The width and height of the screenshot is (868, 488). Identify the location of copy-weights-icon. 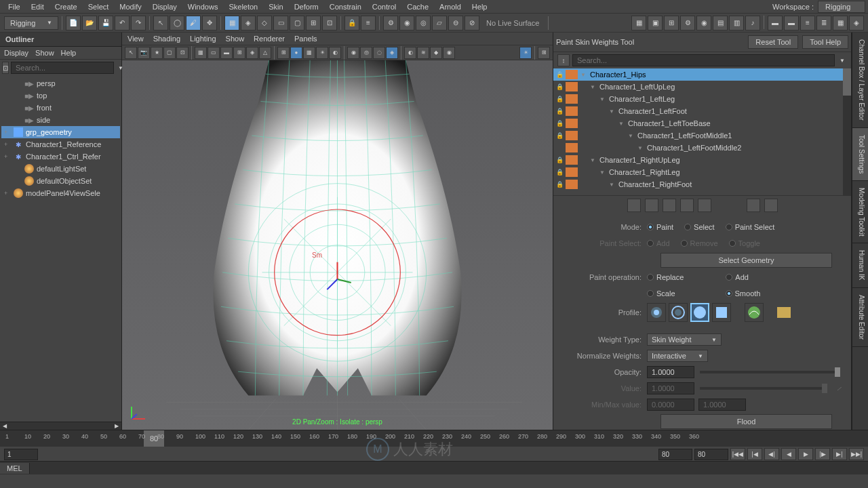
(634, 205).